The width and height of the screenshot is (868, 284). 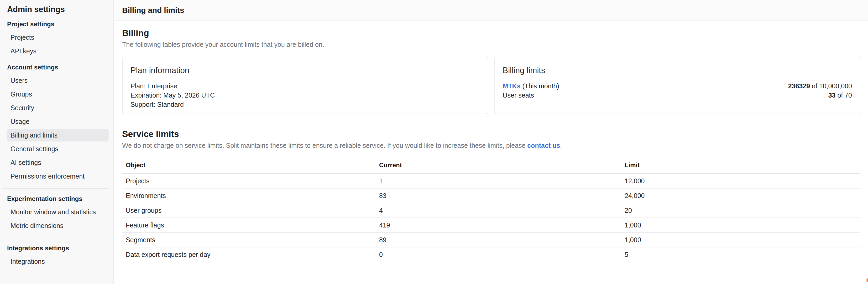 I want to click on cell-current: 1, so click(x=498, y=181).